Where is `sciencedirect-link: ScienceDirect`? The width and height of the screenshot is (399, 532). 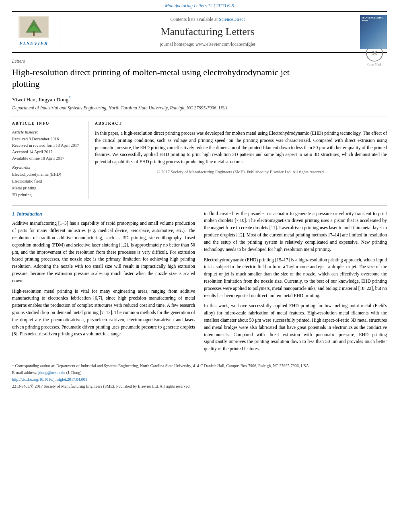 sciencedirect-link: ScienceDirect is located at coordinates (232, 19).